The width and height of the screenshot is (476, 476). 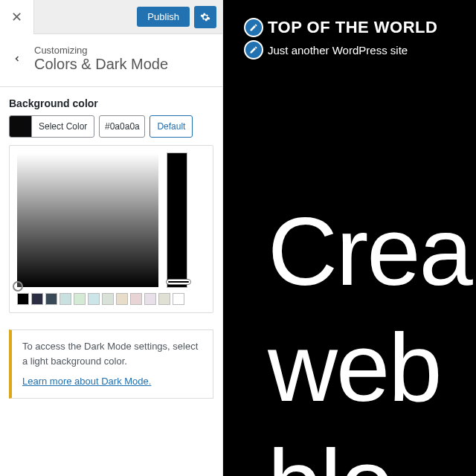 What do you see at coordinates (21, 126) in the screenshot?
I see `current-color-swatch` at bounding box center [21, 126].